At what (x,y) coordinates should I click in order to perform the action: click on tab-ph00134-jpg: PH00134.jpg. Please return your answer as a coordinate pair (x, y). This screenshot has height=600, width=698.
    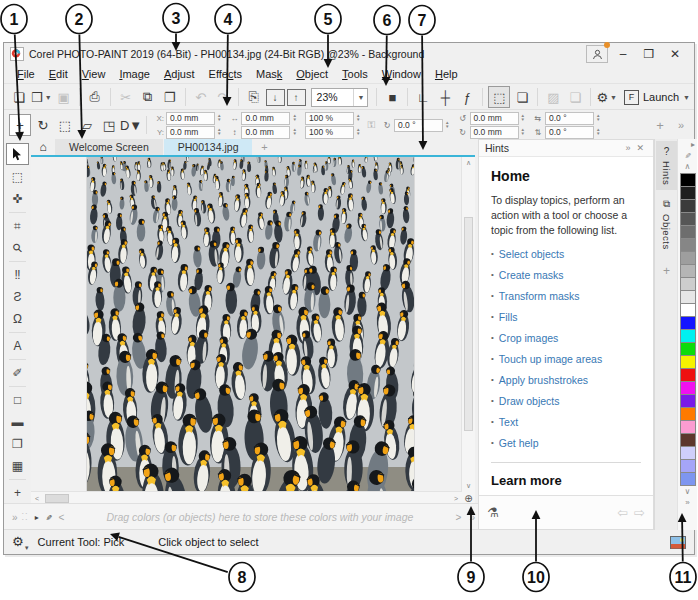
    Looking at the image, I should click on (208, 147).